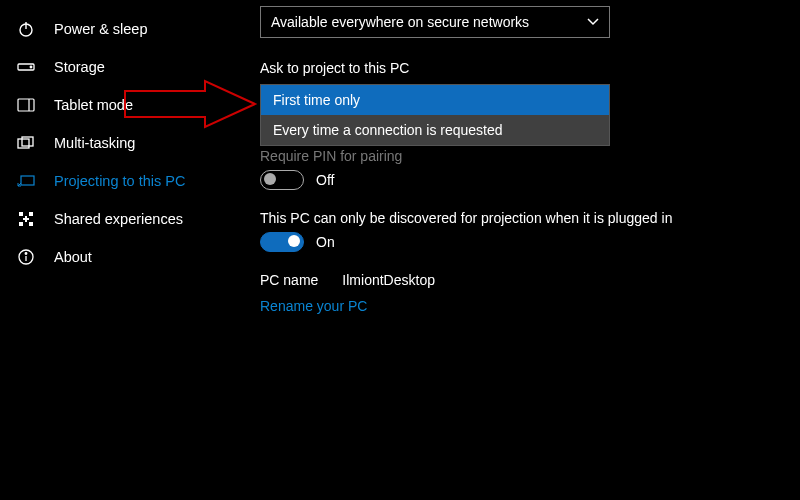  What do you see at coordinates (435, 22) in the screenshot?
I see `availability-dropdown: Available everywhere on secure networks` at bounding box center [435, 22].